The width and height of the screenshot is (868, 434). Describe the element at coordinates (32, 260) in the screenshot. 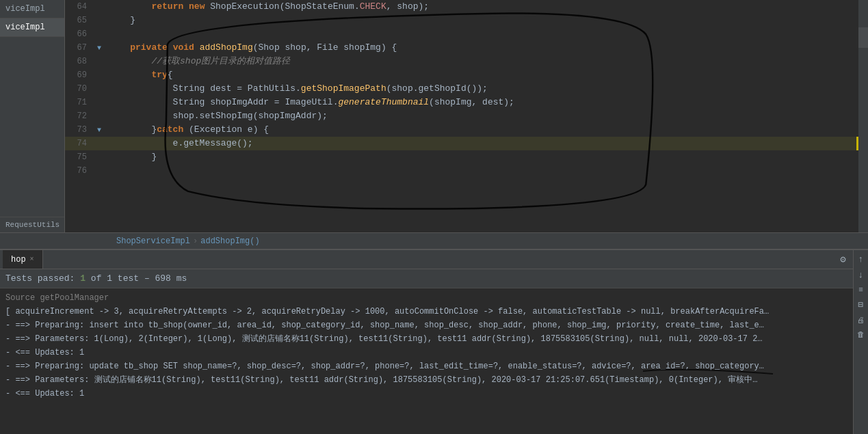

I see `bottom-tab-close: ×` at that location.